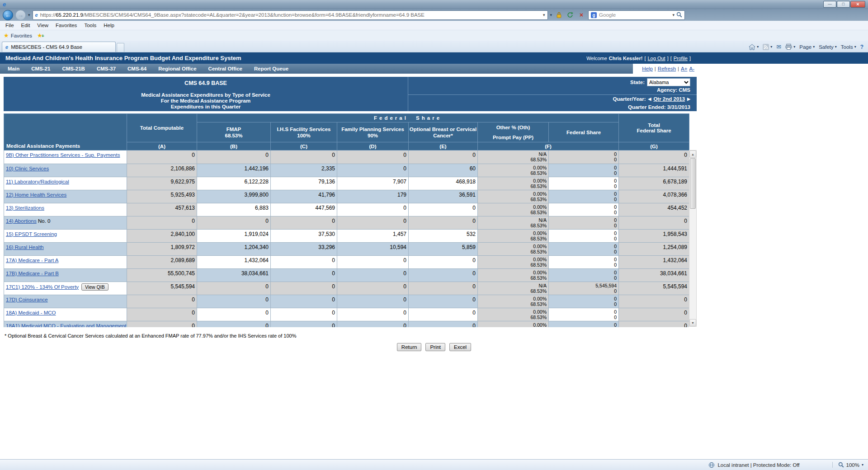 This screenshot has height=470, width=868. Describe the element at coordinates (768, 47) in the screenshot. I see `feeds-button: ▾` at that location.